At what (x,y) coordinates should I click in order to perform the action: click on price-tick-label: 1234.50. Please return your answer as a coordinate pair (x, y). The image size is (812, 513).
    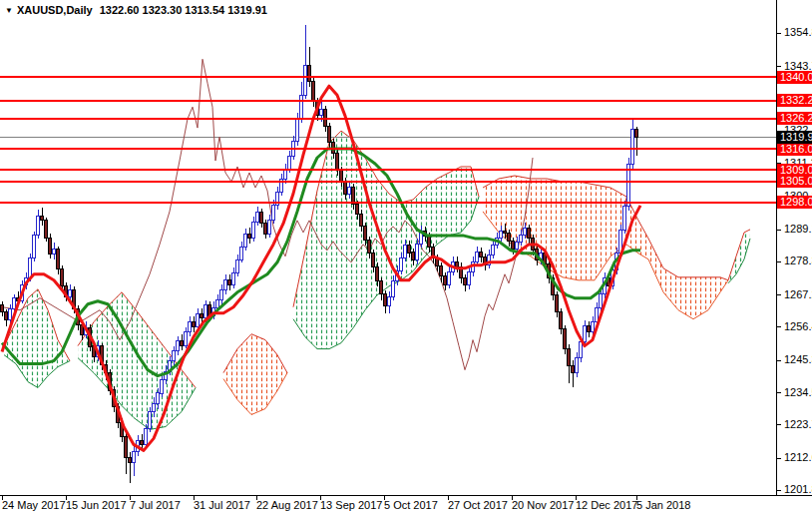
    Looking at the image, I should click on (798, 393).